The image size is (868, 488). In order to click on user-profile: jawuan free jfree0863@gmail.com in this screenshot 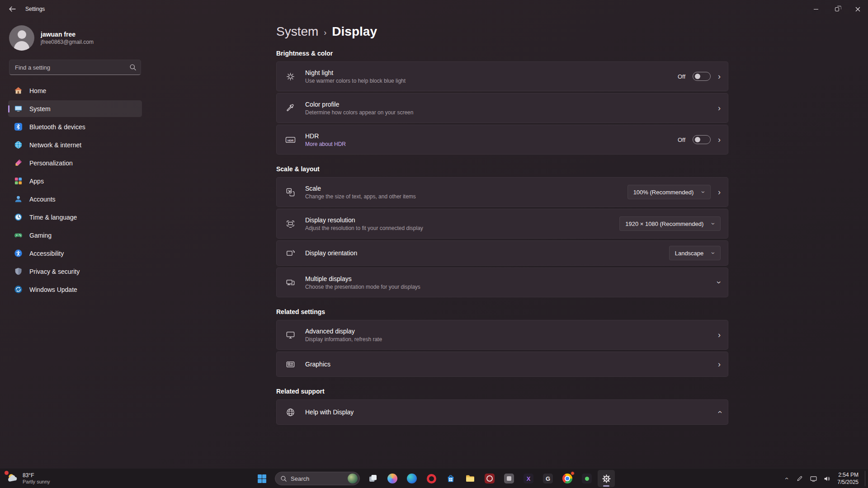, I will do `click(75, 39)`.